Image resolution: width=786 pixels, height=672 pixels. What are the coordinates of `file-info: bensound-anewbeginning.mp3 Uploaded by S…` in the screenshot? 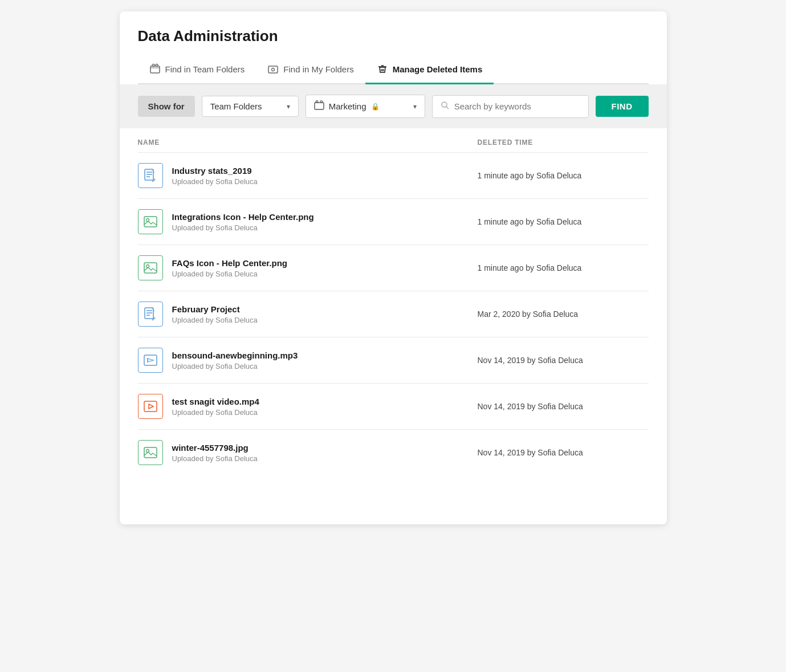 It's located at (308, 360).